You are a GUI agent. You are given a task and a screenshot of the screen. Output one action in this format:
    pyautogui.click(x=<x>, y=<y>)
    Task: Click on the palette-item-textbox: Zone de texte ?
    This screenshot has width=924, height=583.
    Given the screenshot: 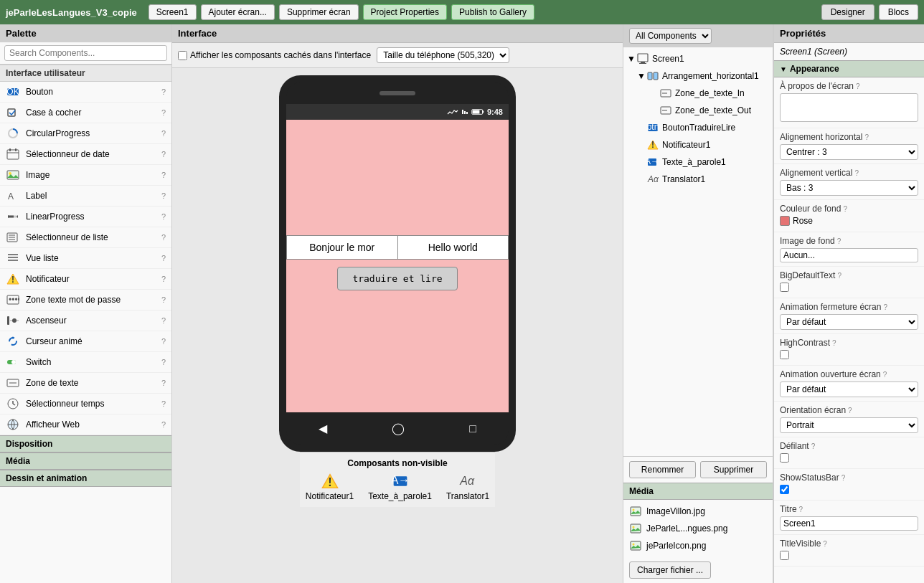 What is the action you would take?
    pyautogui.click(x=86, y=383)
    